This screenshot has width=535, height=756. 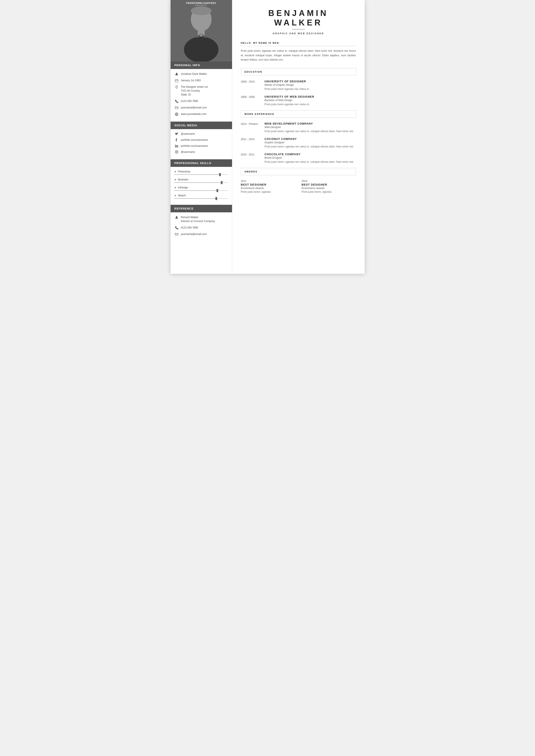 What do you see at coordinates (298, 29) in the screenshot?
I see `title-divider` at bounding box center [298, 29].